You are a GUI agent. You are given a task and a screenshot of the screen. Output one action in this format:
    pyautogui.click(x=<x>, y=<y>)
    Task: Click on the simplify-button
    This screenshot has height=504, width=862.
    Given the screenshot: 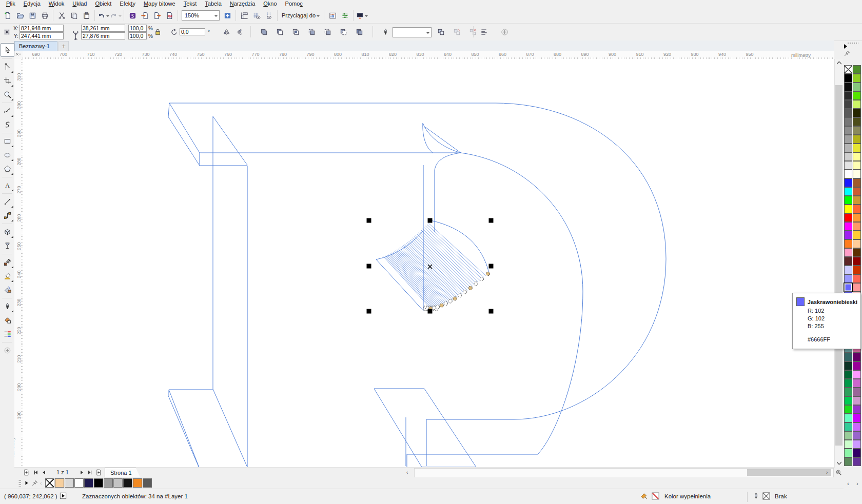 What is the action you would take?
    pyautogui.click(x=311, y=32)
    